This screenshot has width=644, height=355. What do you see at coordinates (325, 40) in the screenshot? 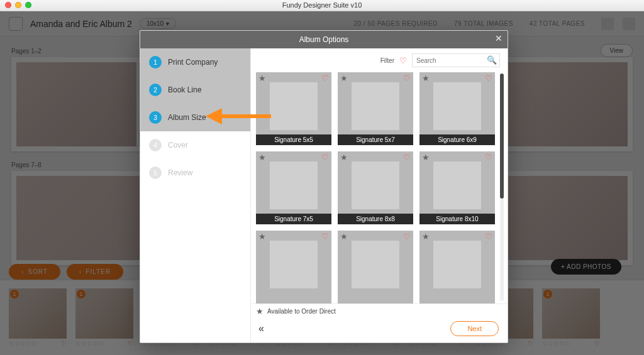
I see `modal-title: Album Options` at bounding box center [325, 40].